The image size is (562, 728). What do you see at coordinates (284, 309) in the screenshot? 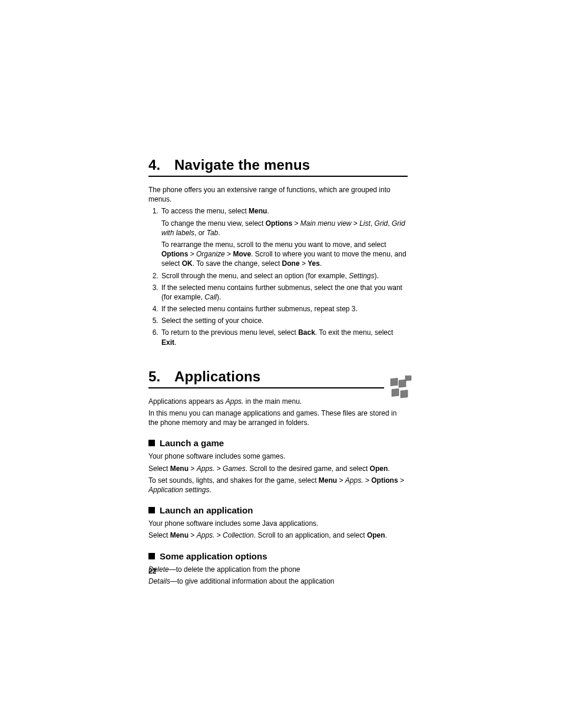
I see `step-4: If the selected menu contains further su…` at bounding box center [284, 309].